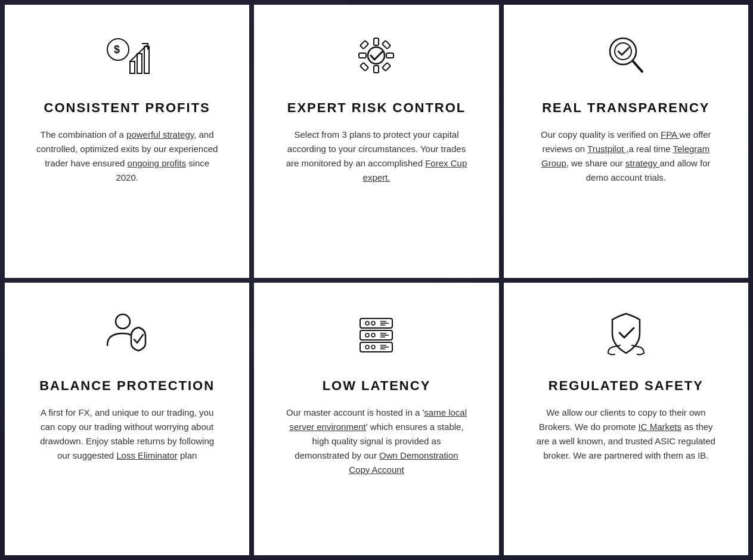  Describe the element at coordinates (128, 108) in the screenshot. I see `card-title-profits: CONSISTENT PROFITS` at that location.